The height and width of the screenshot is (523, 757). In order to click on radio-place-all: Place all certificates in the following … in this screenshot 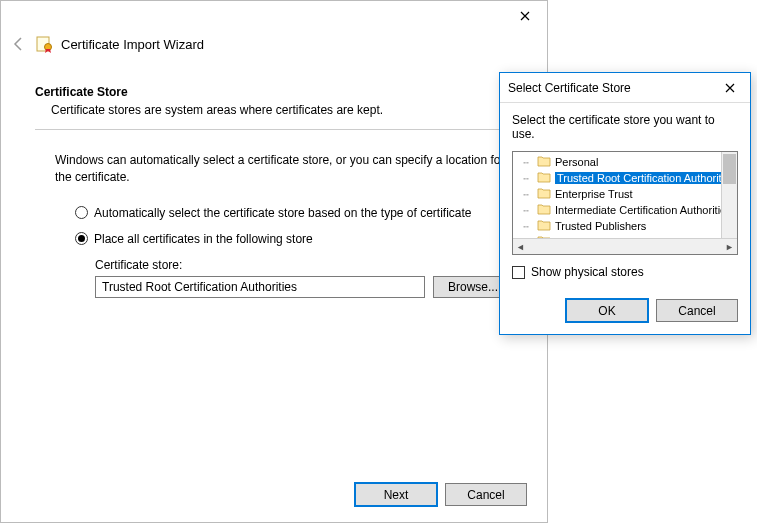, I will do `click(294, 239)`.